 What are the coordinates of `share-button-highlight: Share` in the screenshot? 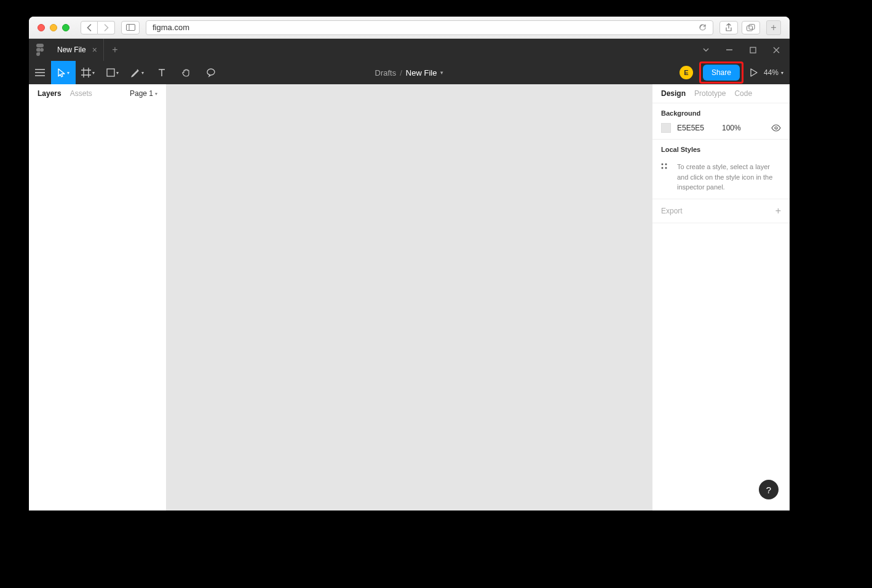 It's located at (721, 73).